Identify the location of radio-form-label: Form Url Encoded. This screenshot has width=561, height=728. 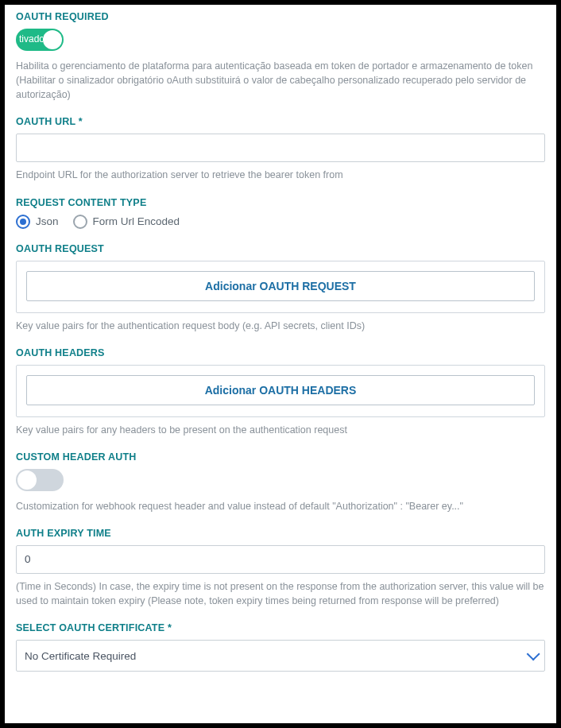
(137, 221).